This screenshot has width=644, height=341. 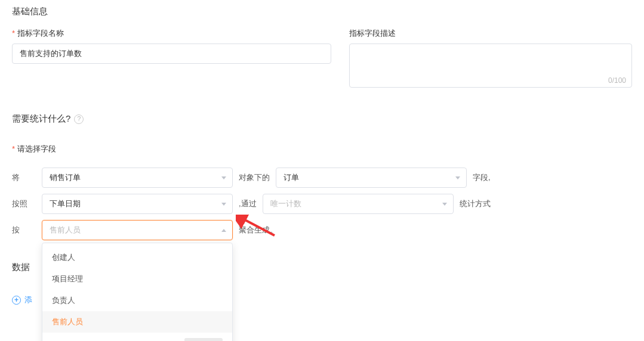 What do you see at coordinates (475, 204) in the screenshot?
I see `line2-suffix: 统计方式` at bounding box center [475, 204].